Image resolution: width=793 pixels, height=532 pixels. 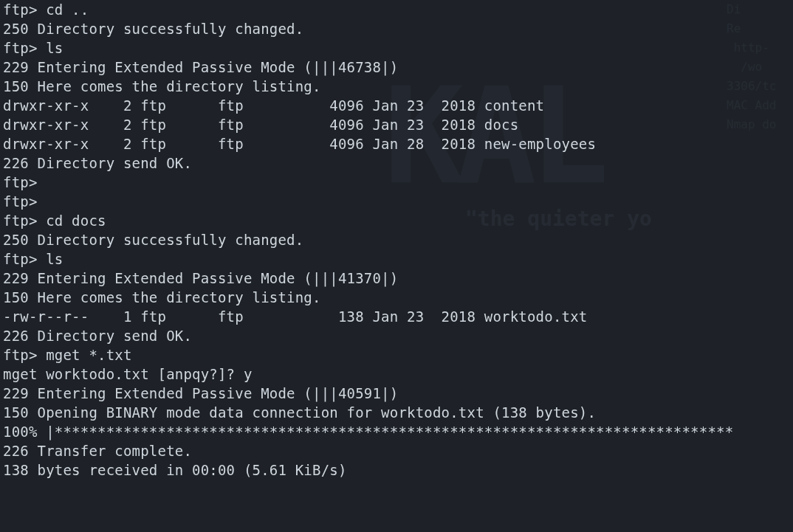 What do you see at coordinates (396, 317) in the screenshot?
I see `terminal-line: -rw-r--r-- 1 ftp ftp 138 Jan 23 2018 wor…` at bounding box center [396, 317].